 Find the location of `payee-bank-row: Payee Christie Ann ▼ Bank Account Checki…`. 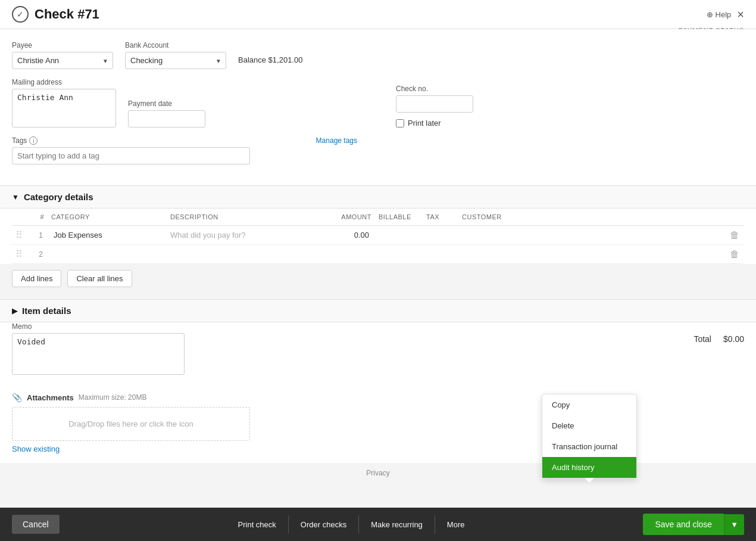

payee-bank-row: Payee Christie Ann ▼ Bank Account Checki… is located at coordinates (378, 55).